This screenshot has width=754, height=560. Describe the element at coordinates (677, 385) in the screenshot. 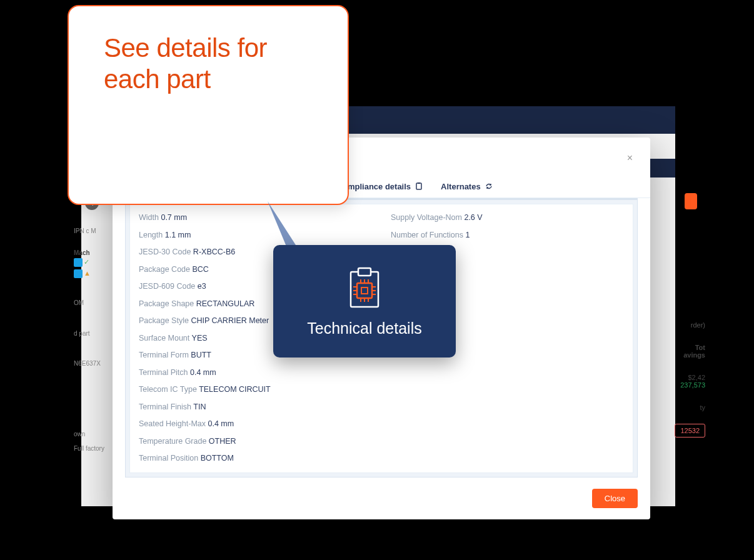

I see `bg-amount: 237,573` at that location.